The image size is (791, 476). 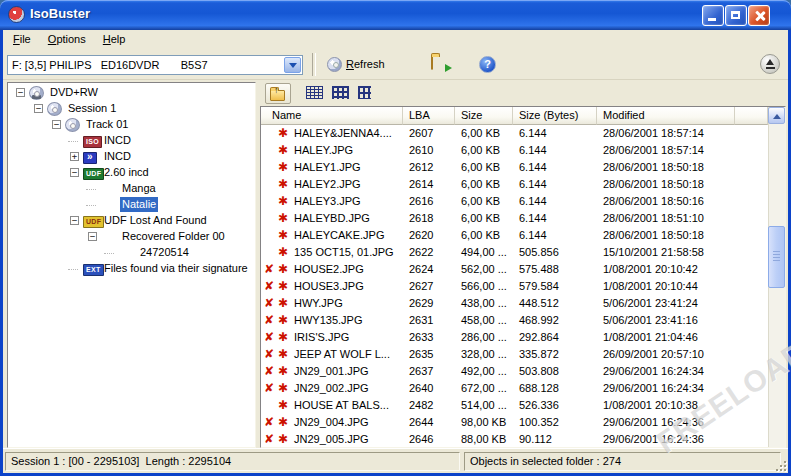 I want to click on tree-item-2-60-incd: −UDF2.60 incd, so click(x=132, y=173).